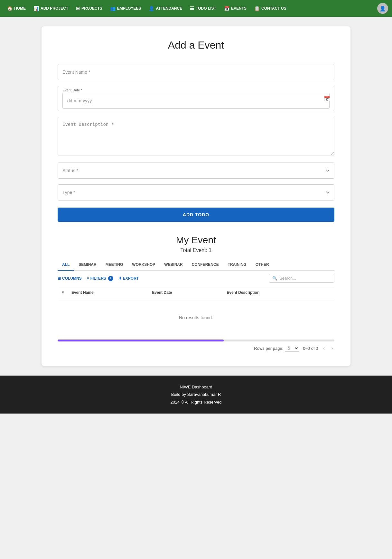 The image size is (392, 559). Describe the element at coordinates (196, 98) in the screenshot. I see `event-date-group: Event Date * 📅` at that location.